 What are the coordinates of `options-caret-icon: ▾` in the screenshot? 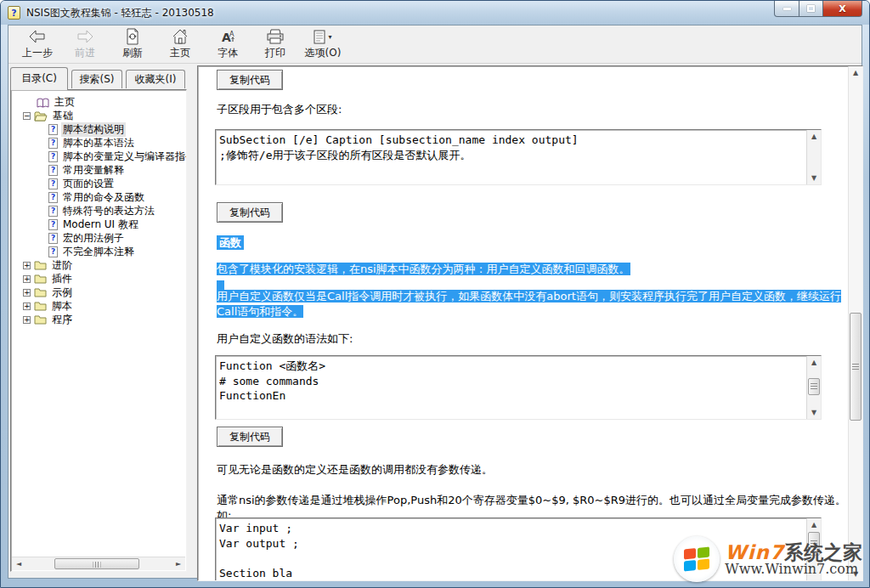 It's located at (330, 37).